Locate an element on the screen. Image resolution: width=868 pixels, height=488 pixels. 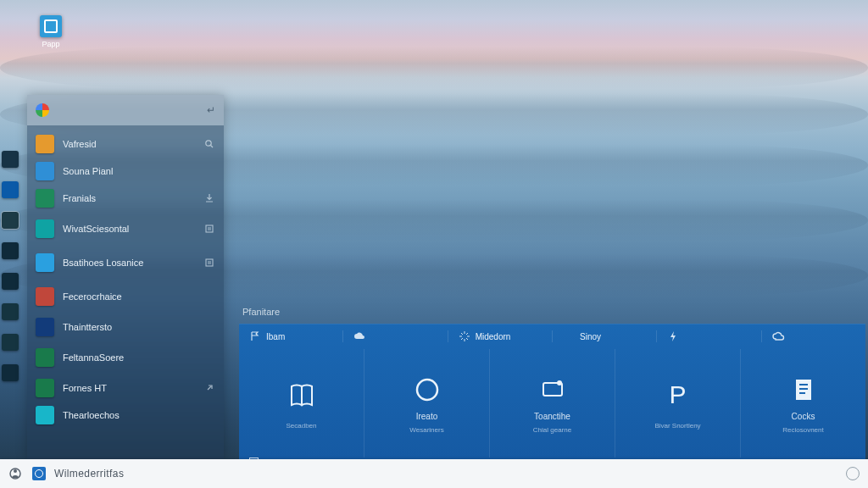
tile-label: Cocks is located at coordinates (804, 417).